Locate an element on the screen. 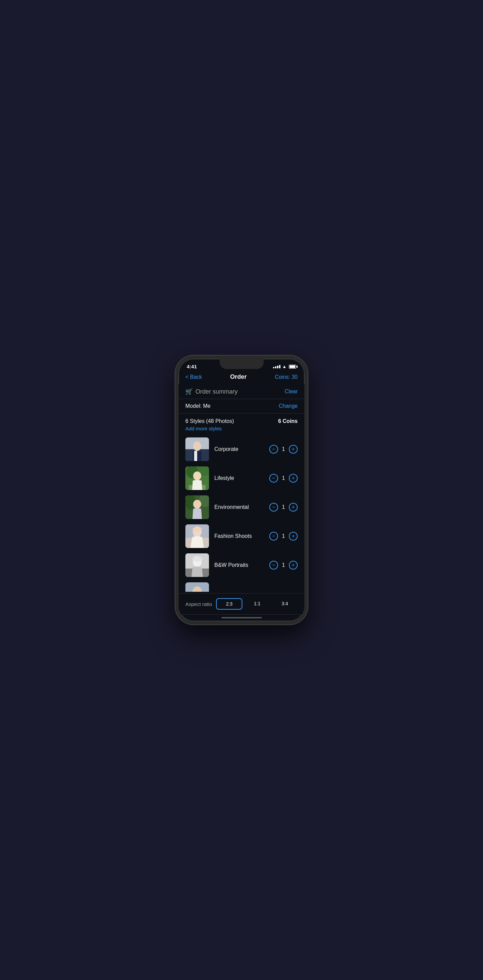 The image size is (483, 980). aspect-option-1-1: 1:1 is located at coordinates (257, 604).